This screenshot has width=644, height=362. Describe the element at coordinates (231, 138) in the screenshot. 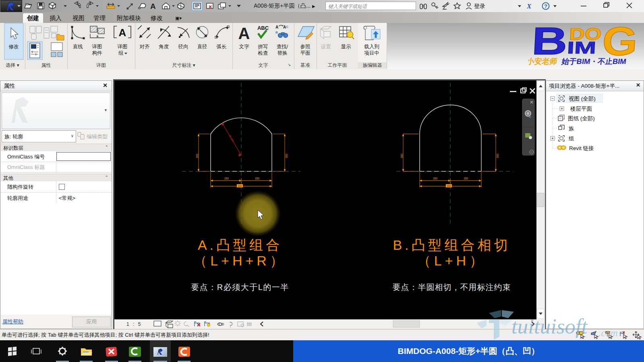

I see `svg-text: R 150` at that location.